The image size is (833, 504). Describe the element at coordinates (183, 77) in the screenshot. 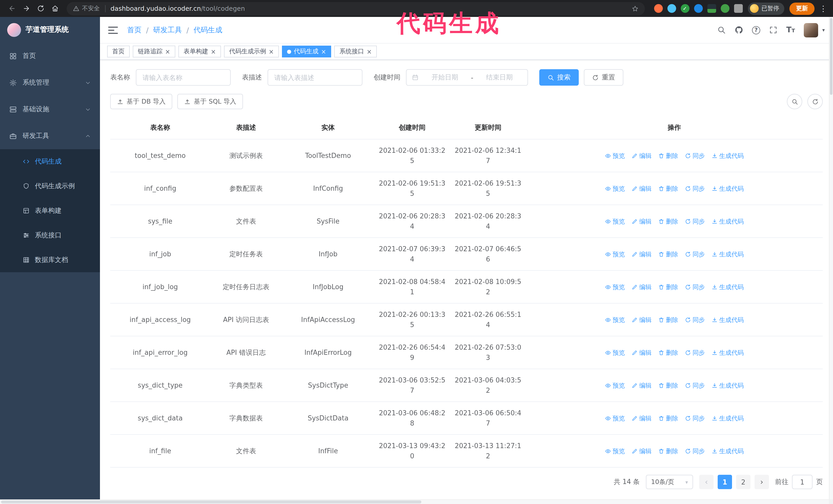

I see `table-name-input` at that location.